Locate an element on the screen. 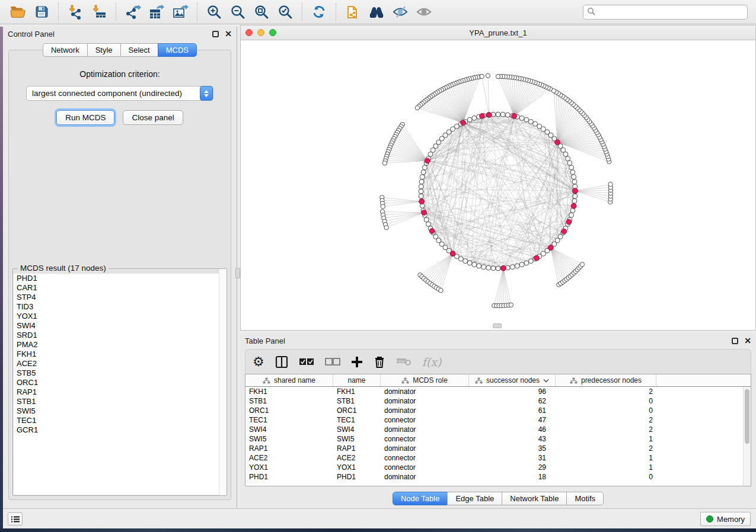 The width and height of the screenshot is (756, 532). refresh-layout-button is located at coordinates (319, 12).